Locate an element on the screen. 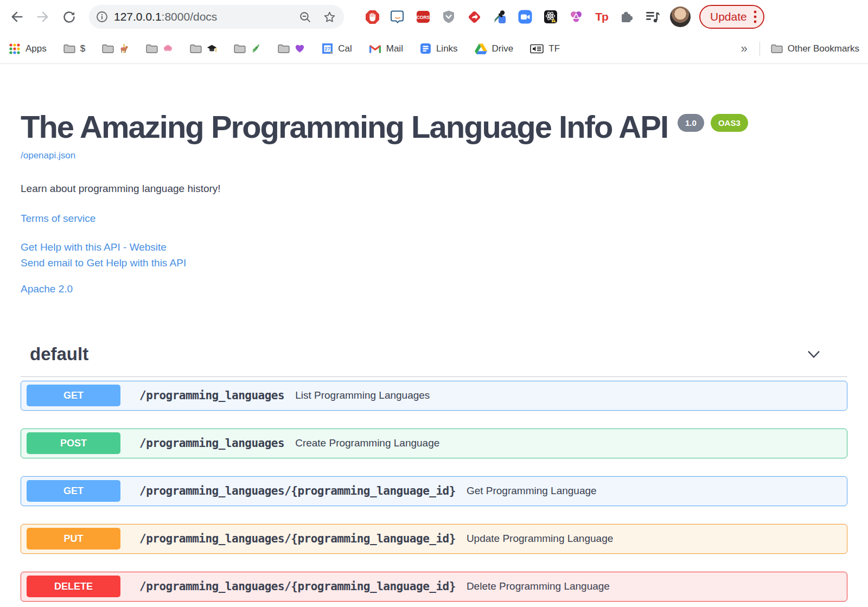  bookmark-folder-graduation is located at coordinates (203, 49).